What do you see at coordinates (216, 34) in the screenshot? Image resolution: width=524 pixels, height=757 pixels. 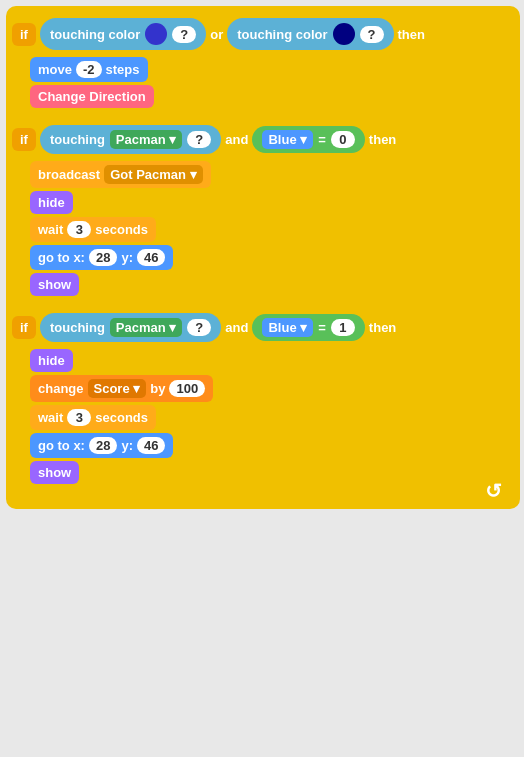 I see `or-label-1: or` at bounding box center [216, 34].